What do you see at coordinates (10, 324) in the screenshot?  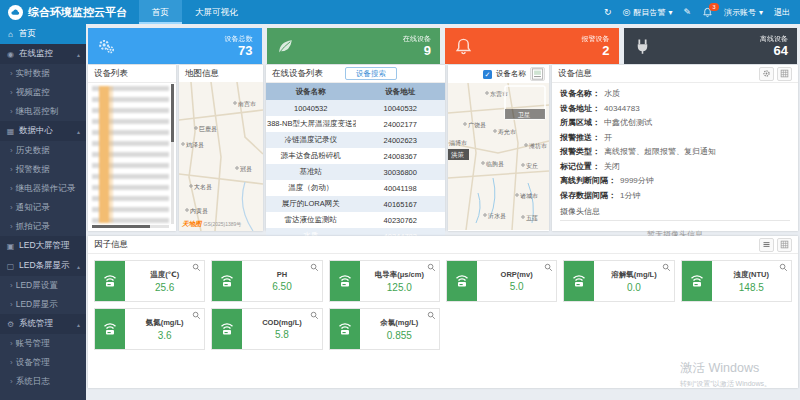 I see `gear-icon: ⚙` at bounding box center [10, 324].